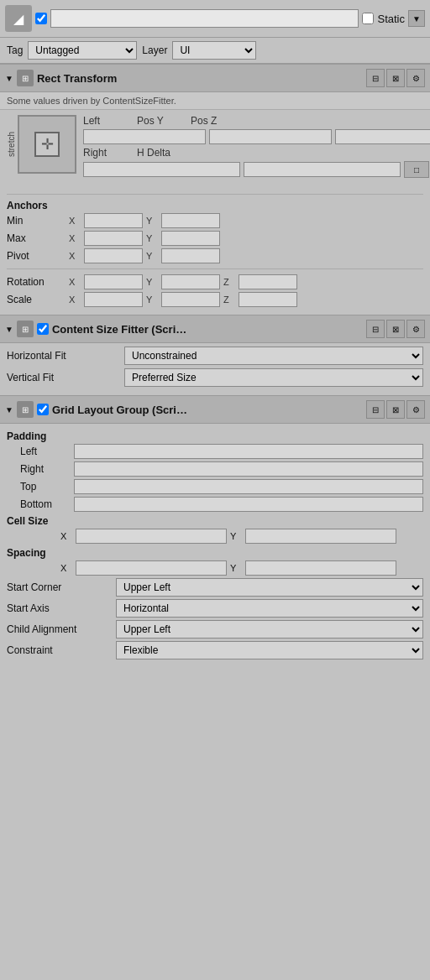 The image size is (430, 980). What do you see at coordinates (375, 329) in the screenshot?
I see `csf-btn-1: ⊟` at bounding box center [375, 329].